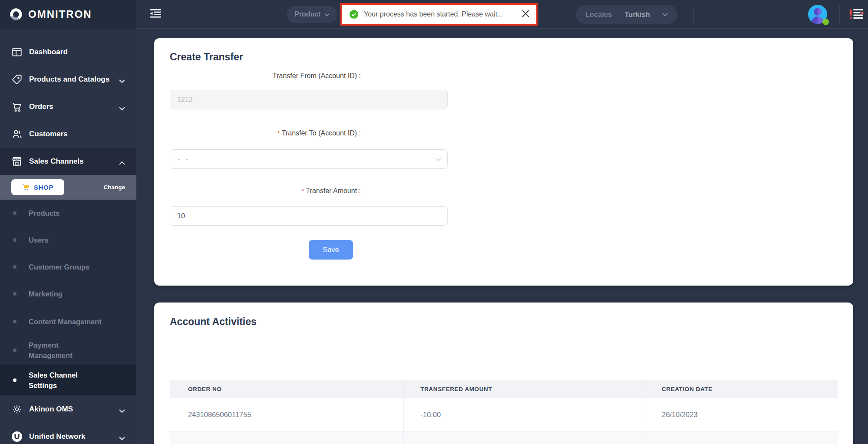 This screenshot has height=444, width=868. Describe the element at coordinates (287, 389) in the screenshot. I see `column-header-order-no: ORDER NO` at that location.